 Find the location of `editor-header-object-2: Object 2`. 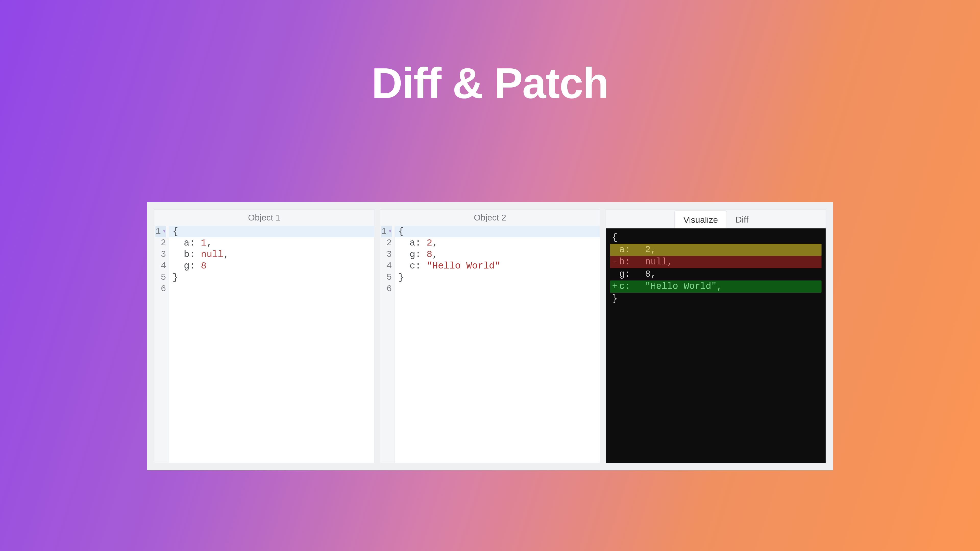

editor-header-object-2: Object 2 is located at coordinates (490, 218).